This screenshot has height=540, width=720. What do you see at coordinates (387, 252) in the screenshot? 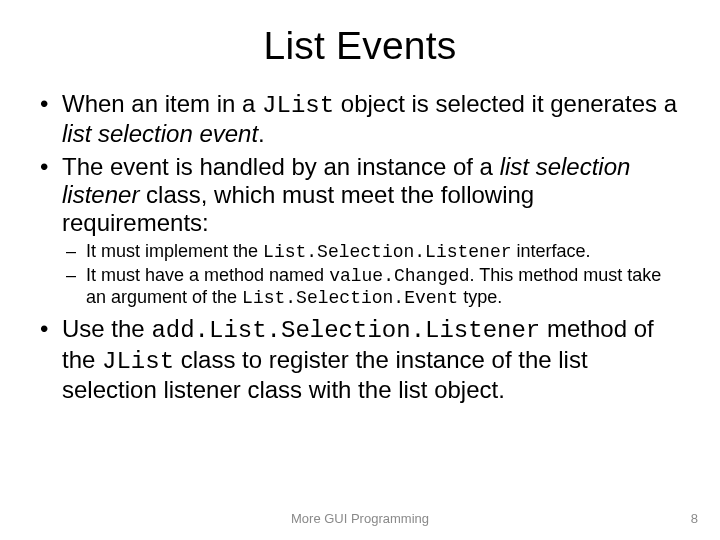
I see `code-list-selection-listener: List.Selection.Listener` at bounding box center [387, 252].